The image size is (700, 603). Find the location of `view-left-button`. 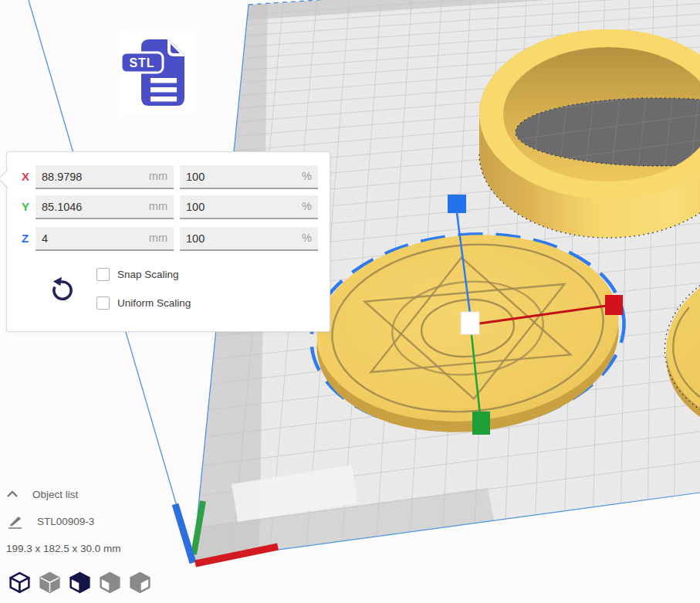

view-left-button is located at coordinates (110, 582).